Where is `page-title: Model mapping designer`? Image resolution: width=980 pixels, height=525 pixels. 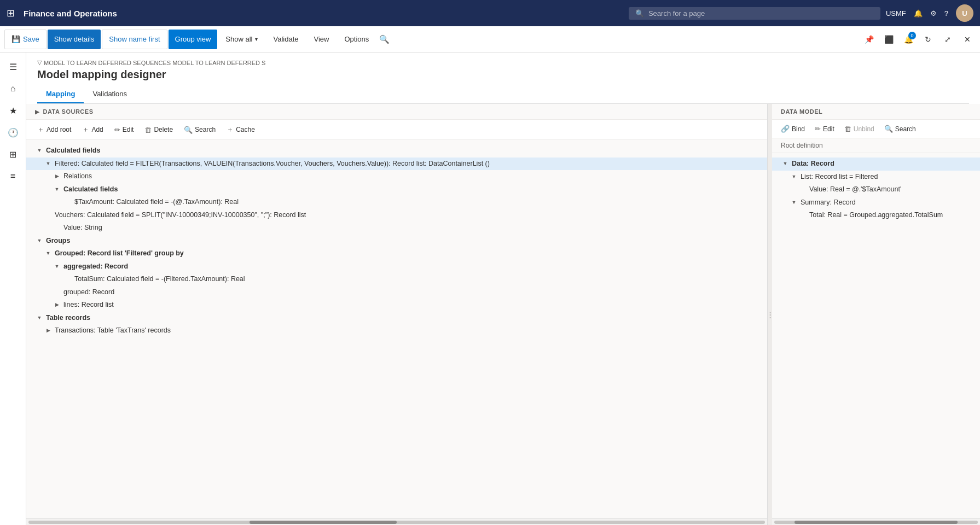 page-title: Model mapping designer is located at coordinates (503, 74).